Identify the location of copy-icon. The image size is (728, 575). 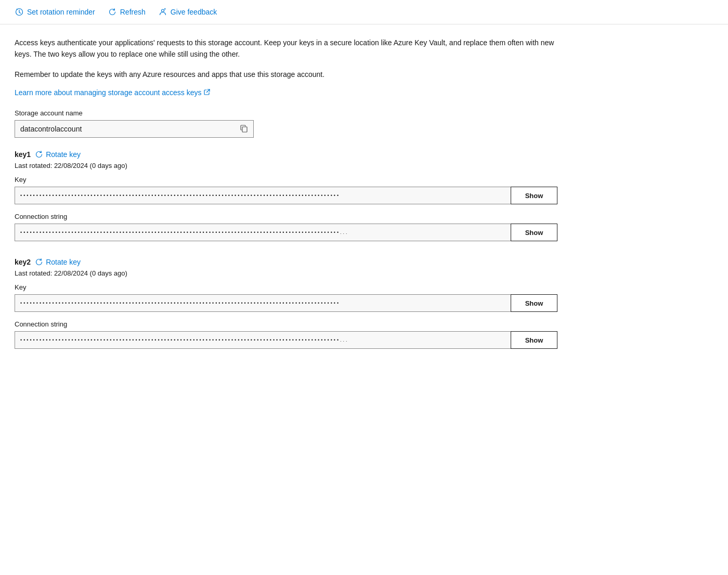
(244, 129).